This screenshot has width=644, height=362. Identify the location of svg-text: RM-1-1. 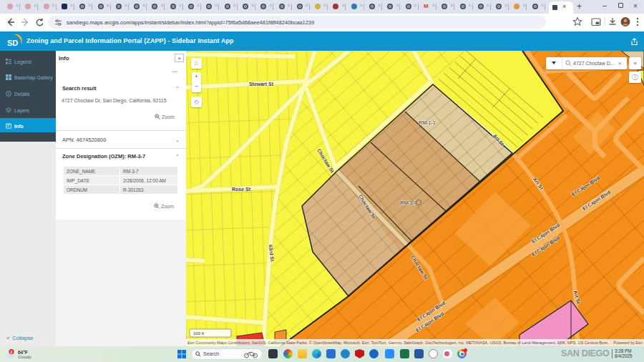
(426, 123).